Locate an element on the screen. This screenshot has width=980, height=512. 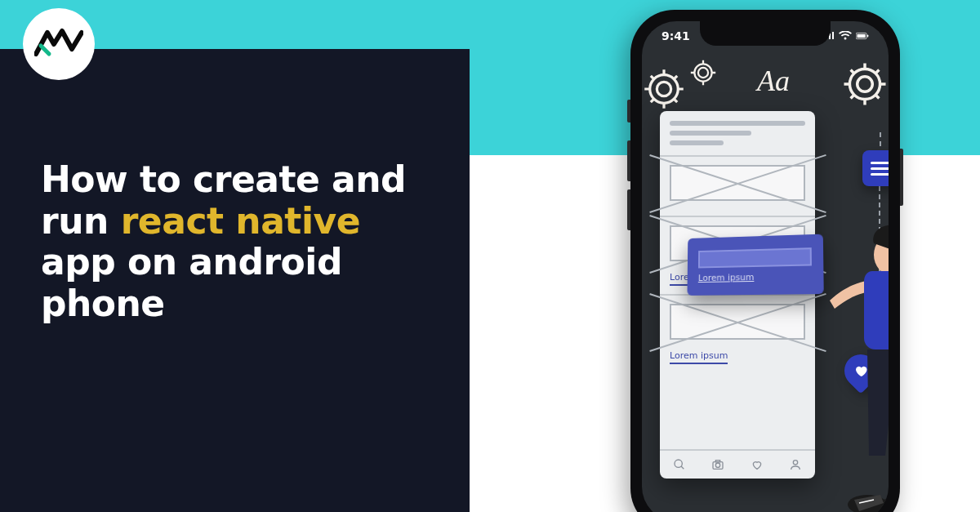
menu-icon-badge is located at coordinates (875, 168).